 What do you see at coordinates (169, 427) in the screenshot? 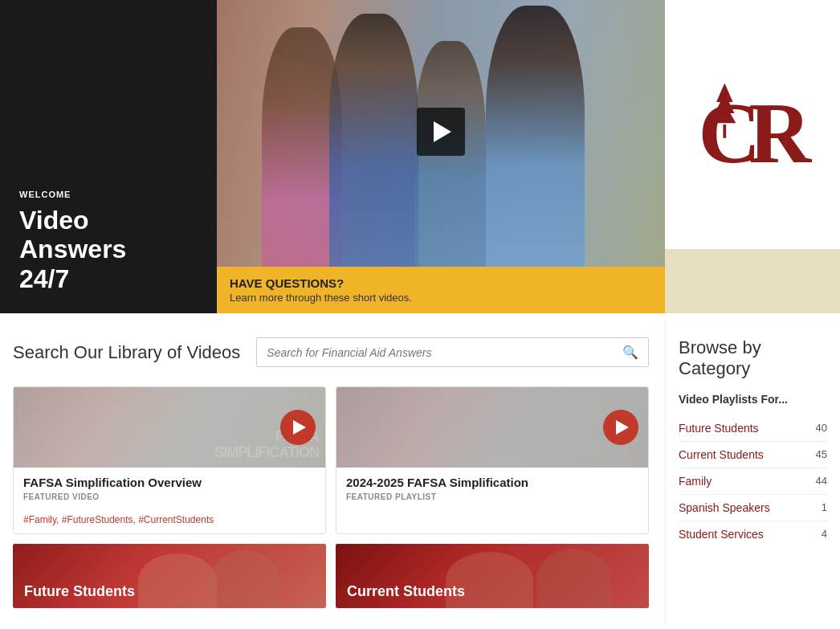
I see `video-thumb-1: FAFSASimplification` at bounding box center [169, 427].